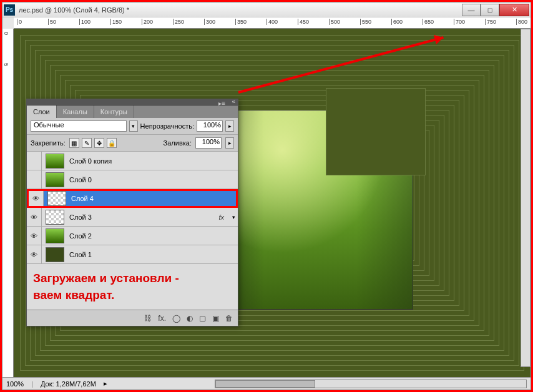 The width and height of the screenshot is (533, 392). I want to click on ruler-tick: 600, so click(397, 22).